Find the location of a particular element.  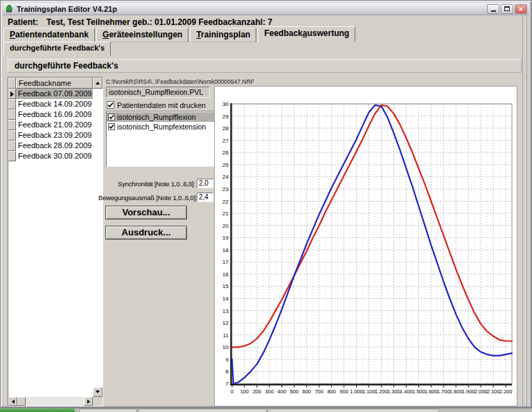

svg-text: 11 is located at coordinates (226, 335).